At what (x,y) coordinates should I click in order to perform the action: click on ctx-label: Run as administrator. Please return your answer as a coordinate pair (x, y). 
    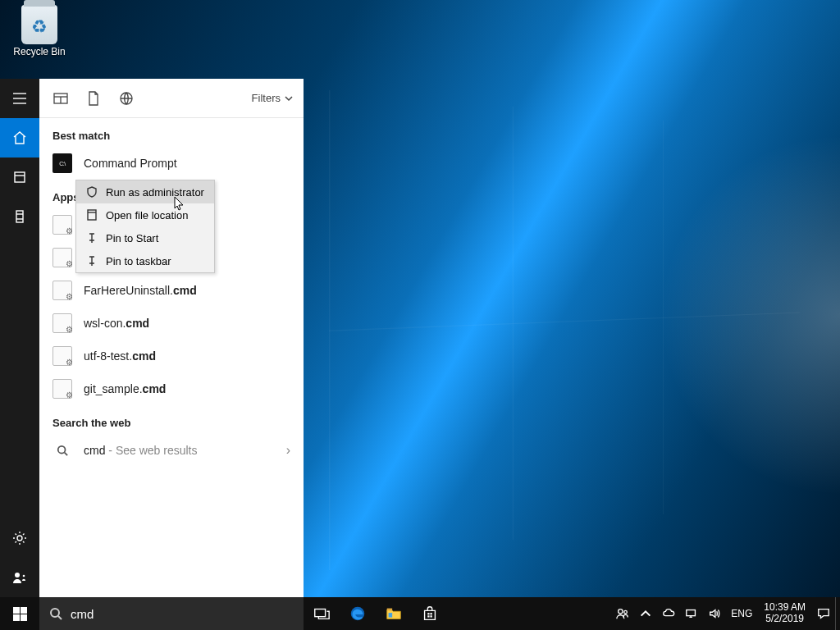
    Looking at the image, I should click on (155, 192).